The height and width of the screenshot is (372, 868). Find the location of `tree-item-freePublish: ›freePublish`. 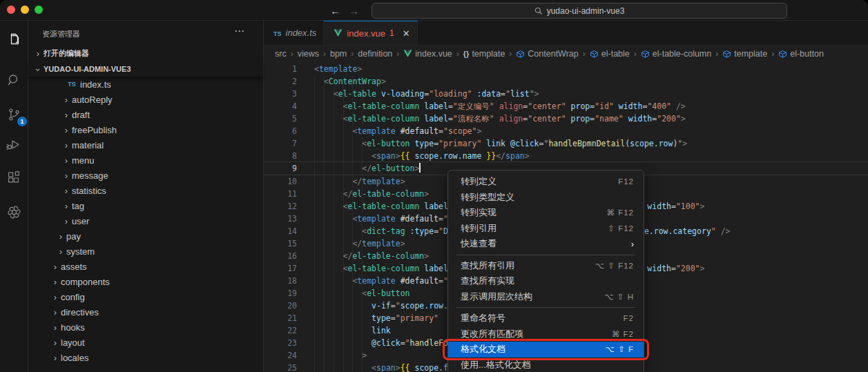

tree-item-freePublish: ›freePublish is located at coordinates (146, 130).